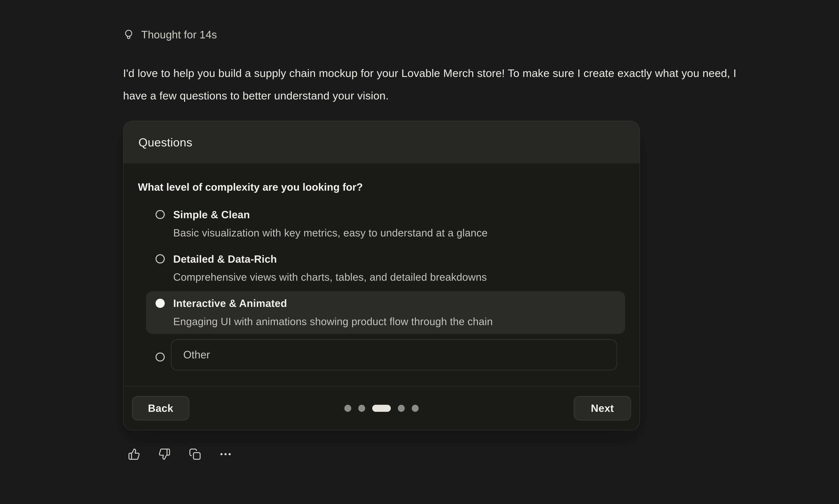 The image size is (839, 504). What do you see at coordinates (330, 224) in the screenshot?
I see `option-text: Simple & Clean Basic visualization with …` at bounding box center [330, 224].